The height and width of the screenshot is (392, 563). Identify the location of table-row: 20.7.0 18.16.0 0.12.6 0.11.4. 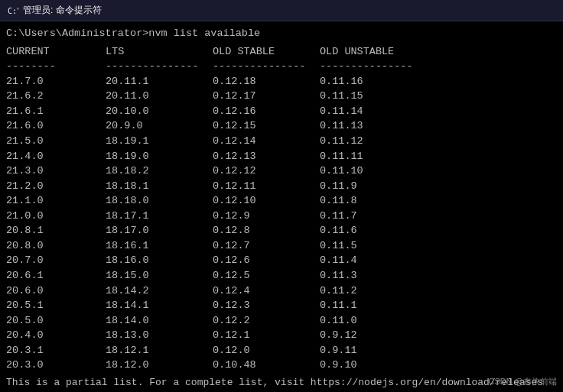
(282, 261).